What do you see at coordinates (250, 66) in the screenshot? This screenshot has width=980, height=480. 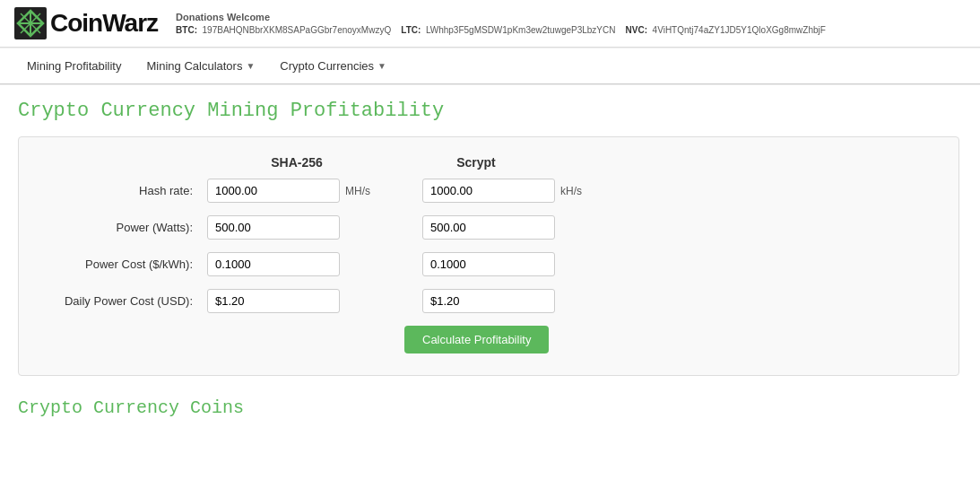 I see `calculators-caret: ▼` at bounding box center [250, 66].